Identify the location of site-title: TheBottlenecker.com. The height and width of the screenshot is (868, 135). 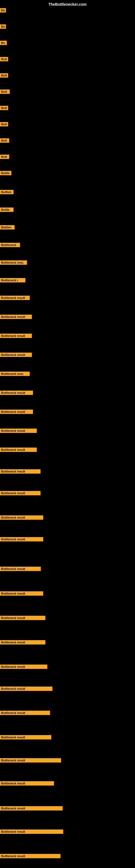
(68, 4).